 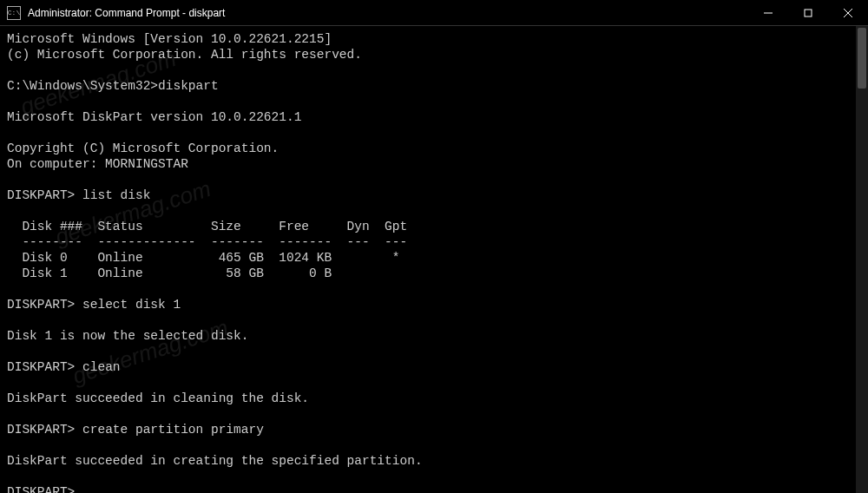 What do you see at coordinates (174, 430) in the screenshot?
I see `command-create-partition: create partition primary` at bounding box center [174, 430].